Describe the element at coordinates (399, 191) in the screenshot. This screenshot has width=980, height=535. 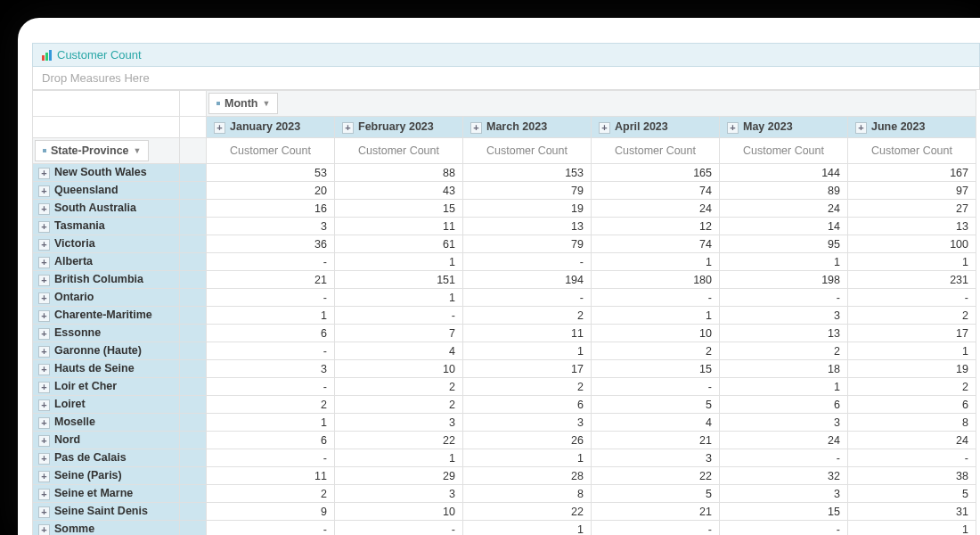
I see `data-cell: 43` at that location.